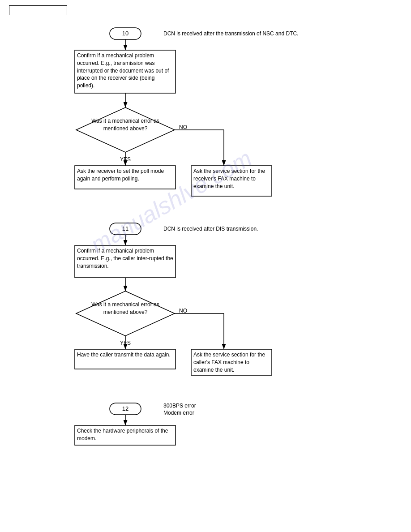  Describe the element at coordinates (125, 33) in the screenshot. I see `node10-label: 10` at that location.